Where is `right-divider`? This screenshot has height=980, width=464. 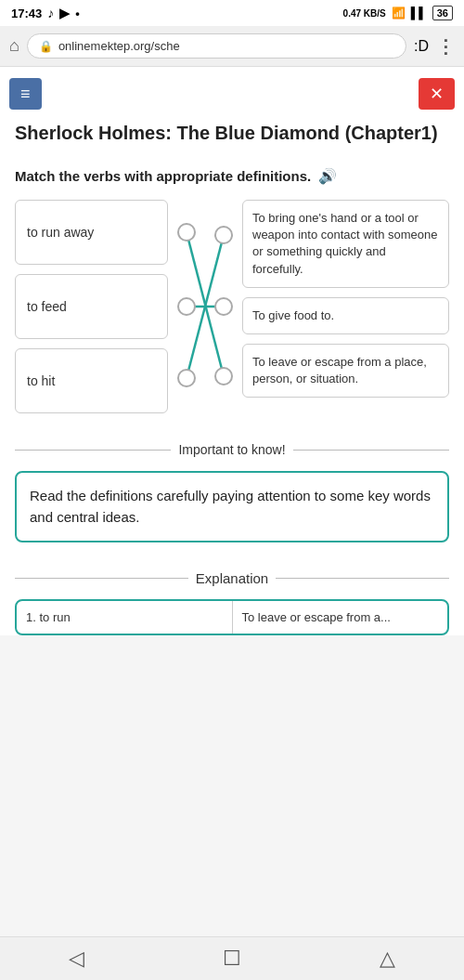
right-divider is located at coordinates (371, 450).